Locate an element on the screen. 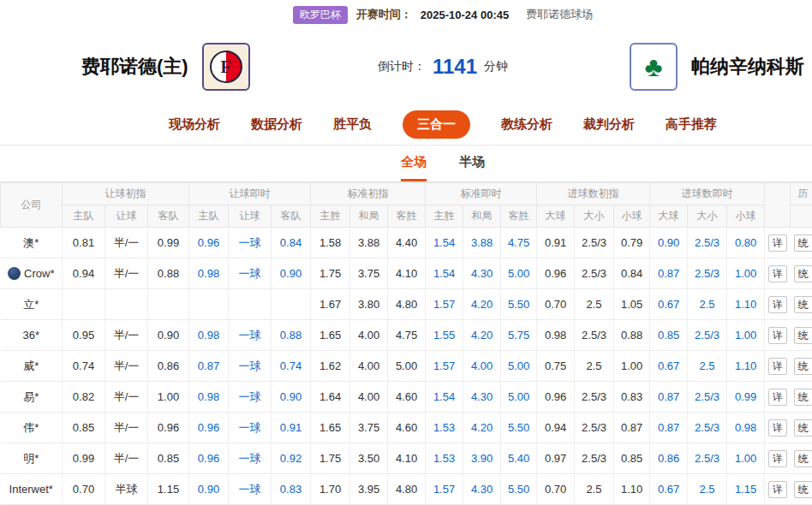 The image size is (812, 505). tab-referee-analysis: 裁判分析 is located at coordinates (609, 125).